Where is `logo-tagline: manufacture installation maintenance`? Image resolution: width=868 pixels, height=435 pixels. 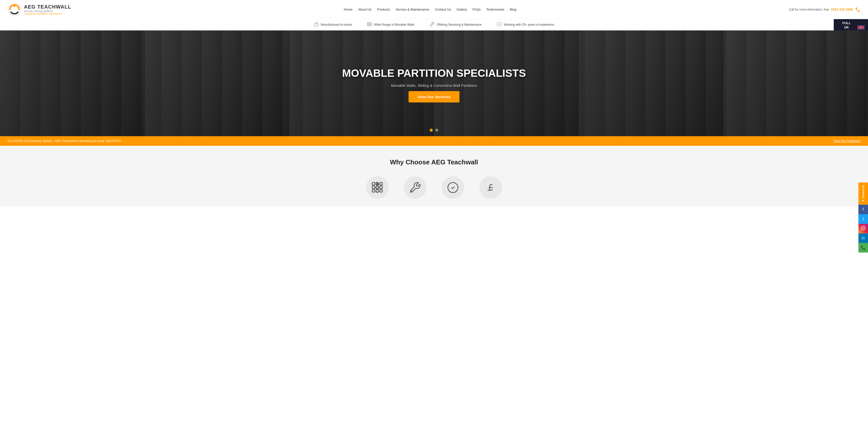
logo-tagline: manufacture installation maintenance is located at coordinates (48, 14).